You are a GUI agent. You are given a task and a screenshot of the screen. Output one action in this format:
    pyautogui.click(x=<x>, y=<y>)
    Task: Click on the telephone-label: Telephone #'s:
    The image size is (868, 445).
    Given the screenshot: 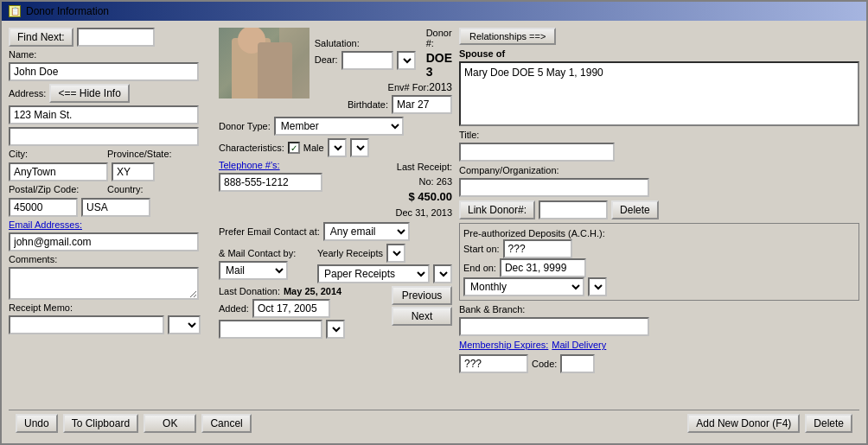 What is the action you would take?
    pyautogui.click(x=271, y=165)
    